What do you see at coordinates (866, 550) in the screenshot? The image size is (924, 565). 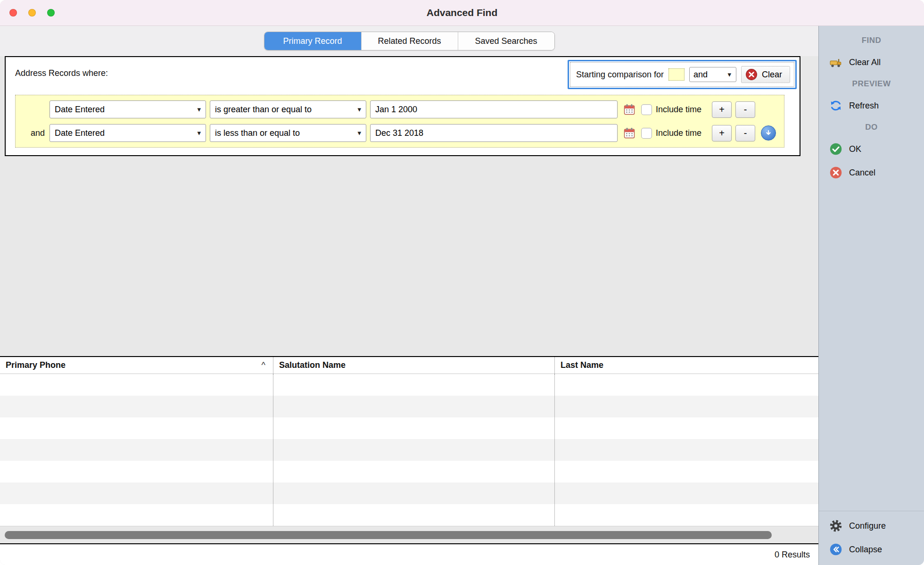 I see `sidebar-item-label: Collapse` at bounding box center [866, 550].